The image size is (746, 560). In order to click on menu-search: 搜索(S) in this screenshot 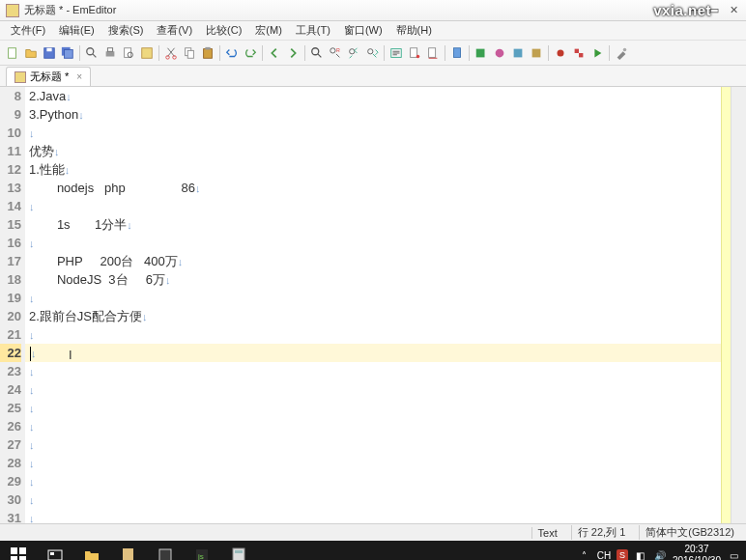, I will do `click(126, 31)`.